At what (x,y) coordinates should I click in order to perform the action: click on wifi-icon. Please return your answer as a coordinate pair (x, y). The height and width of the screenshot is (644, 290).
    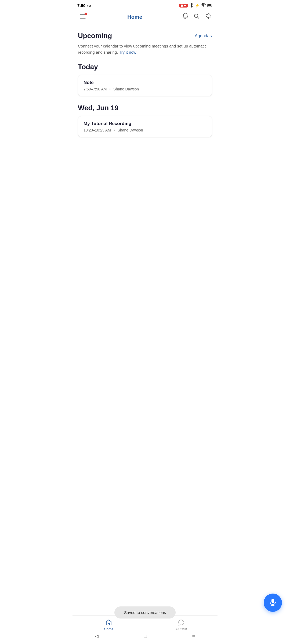
    Looking at the image, I should click on (203, 5).